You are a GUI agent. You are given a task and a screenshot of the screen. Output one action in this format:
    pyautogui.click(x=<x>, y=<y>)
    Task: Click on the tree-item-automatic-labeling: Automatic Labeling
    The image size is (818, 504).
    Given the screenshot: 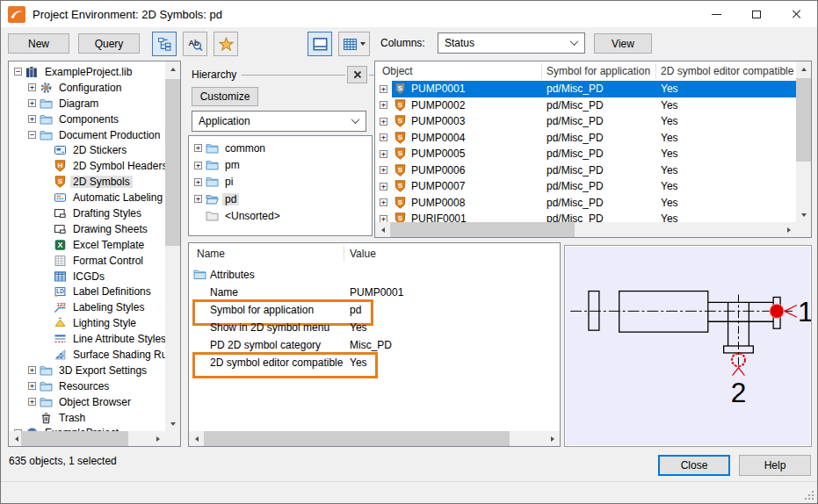 What is the action you would take?
    pyautogui.click(x=88, y=198)
    